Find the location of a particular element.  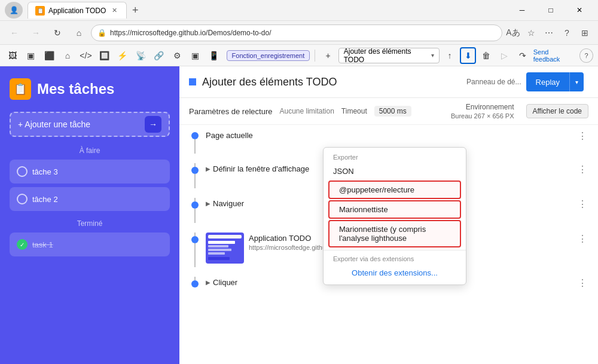

step-3-line is located at coordinates (195, 216).